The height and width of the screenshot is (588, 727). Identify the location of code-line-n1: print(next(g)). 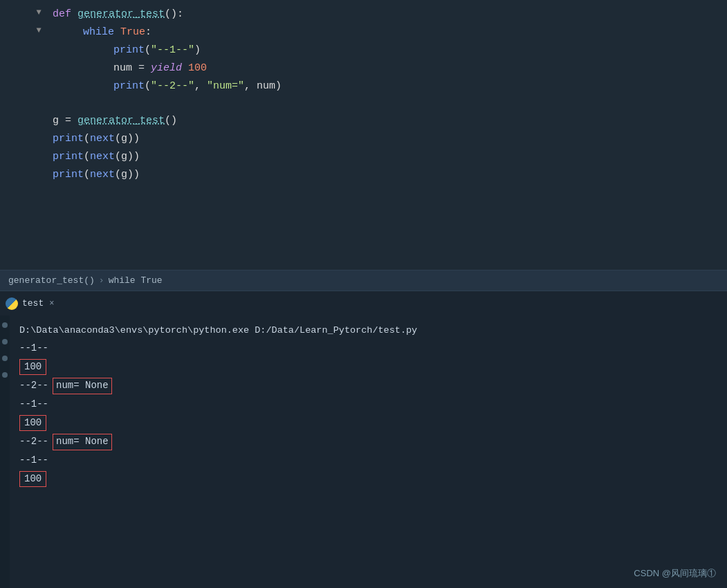
(378, 139).